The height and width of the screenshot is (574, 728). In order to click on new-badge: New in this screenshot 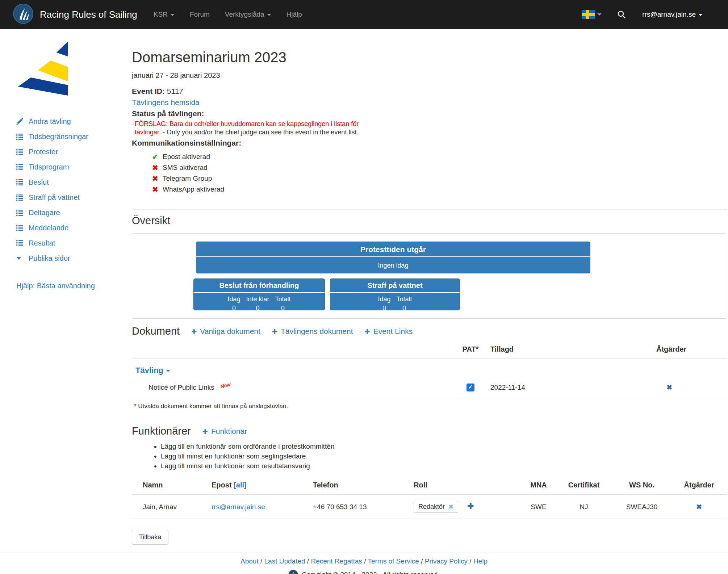, I will do `click(225, 385)`.